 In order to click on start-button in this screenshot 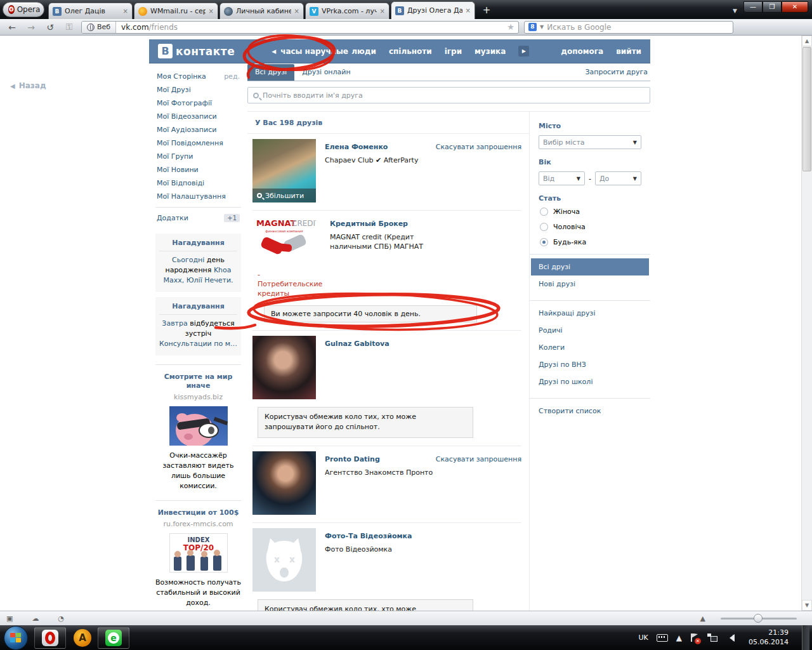, I will do `click(16, 638)`.